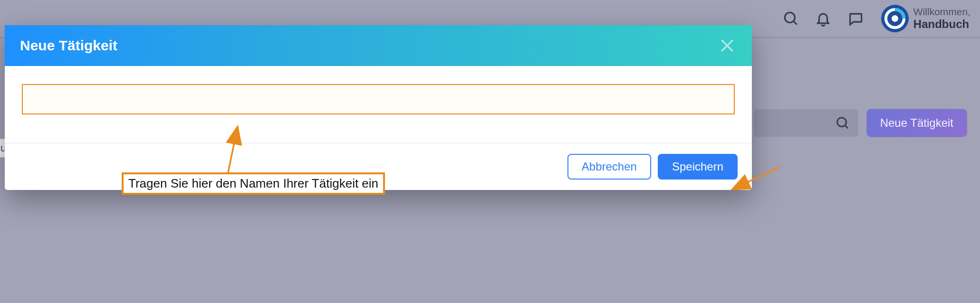  What do you see at coordinates (806, 123) in the screenshot?
I see `page-search` at bounding box center [806, 123].